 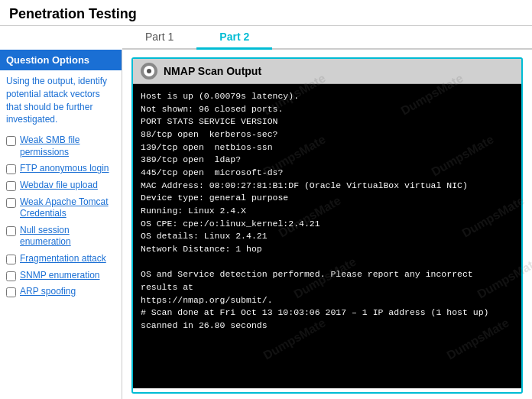 What do you see at coordinates (159, 38) in the screenshot?
I see `tab-part1: Part 1` at bounding box center [159, 38].